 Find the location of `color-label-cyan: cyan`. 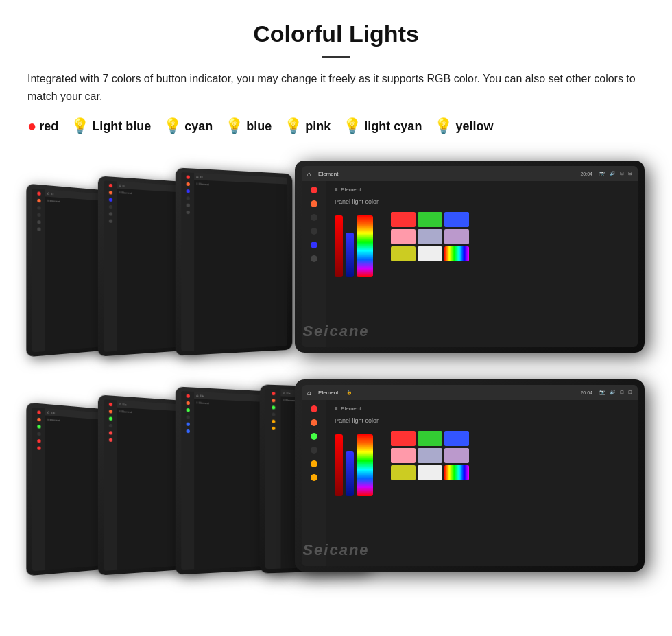

color-label-cyan: cyan is located at coordinates (199, 126).